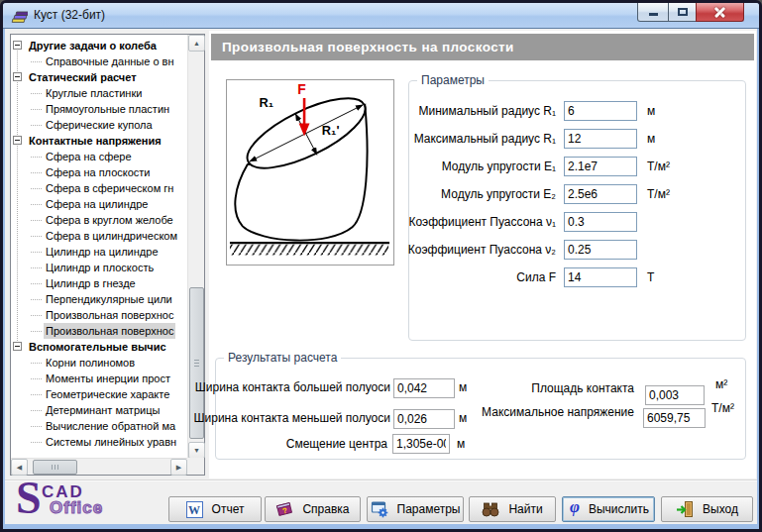 The image size is (762, 532). Describe the element at coordinates (99, 157) in the screenshot. I see `tree-item: Сфера на сфере` at that location.